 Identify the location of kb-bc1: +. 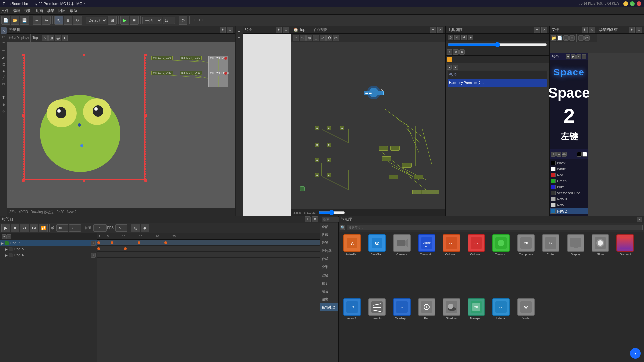
(553, 154).